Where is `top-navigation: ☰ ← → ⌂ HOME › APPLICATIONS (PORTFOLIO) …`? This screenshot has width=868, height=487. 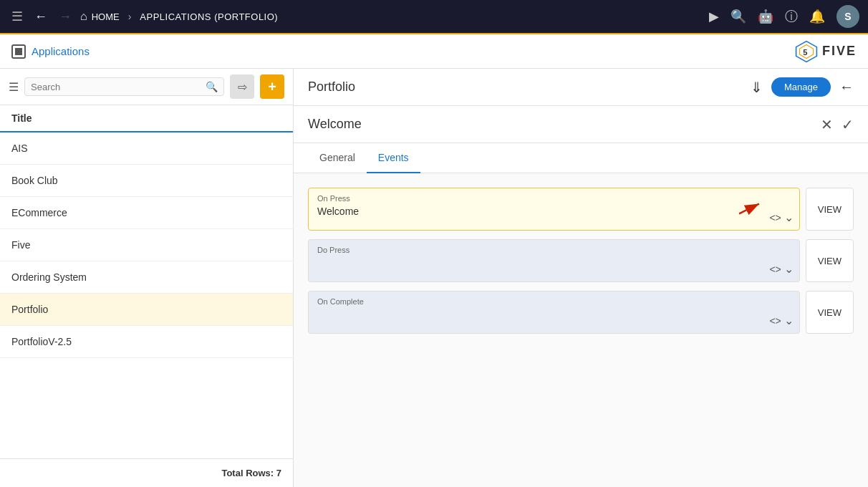
top-navigation: ☰ ← → ⌂ HOME › APPLICATIONS (PORTFOLIO) … is located at coordinates (434, 17).